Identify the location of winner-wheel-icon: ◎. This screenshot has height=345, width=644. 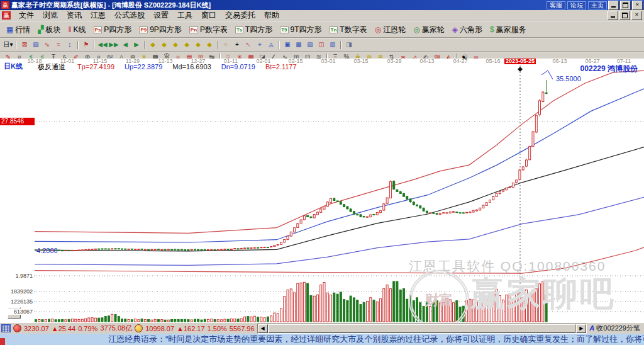
(416, 30).